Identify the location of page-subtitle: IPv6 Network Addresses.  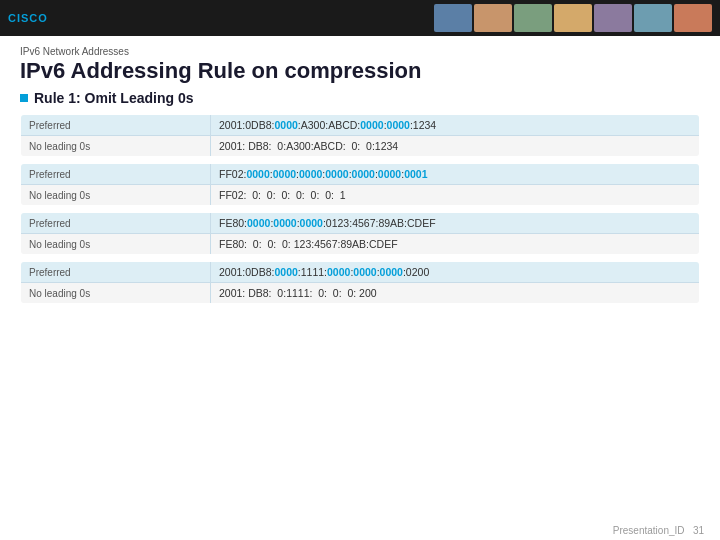
(360, 52).